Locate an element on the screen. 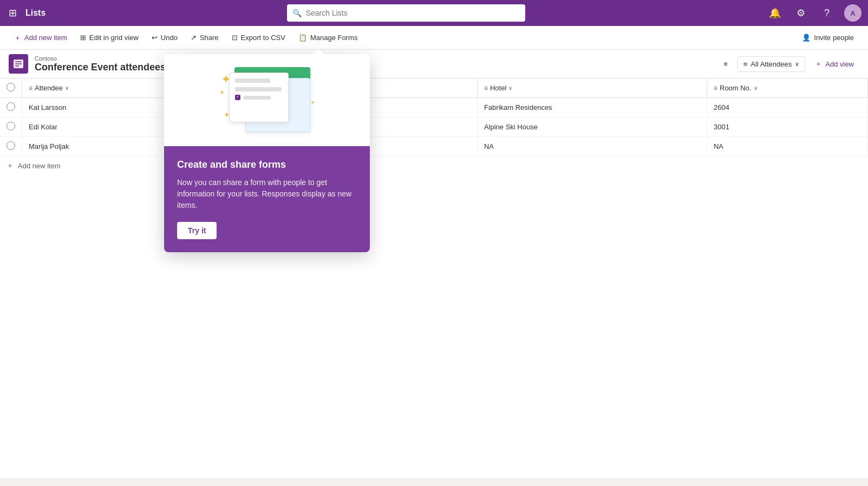  popup-try-it-button: Try it is located at coordinates (197, 231).